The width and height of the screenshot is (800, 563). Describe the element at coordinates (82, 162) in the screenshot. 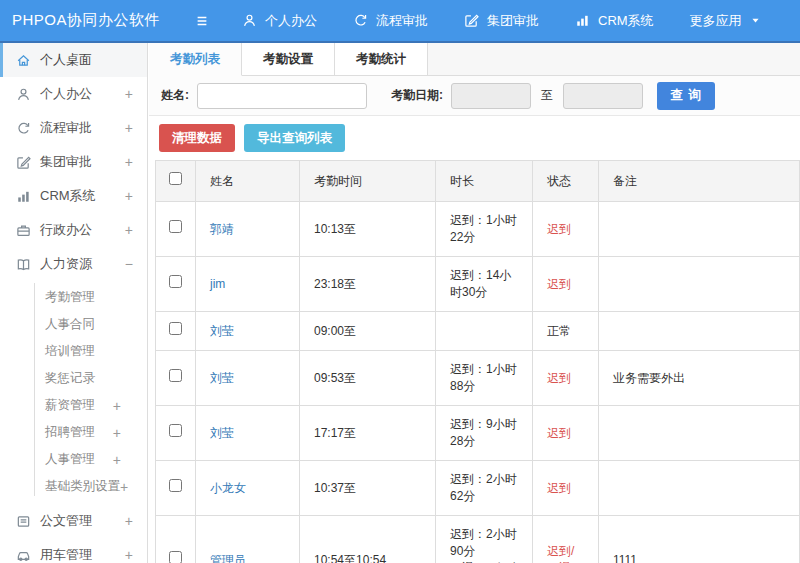

I see `sidebar-item-label: 集团审批` at that location.